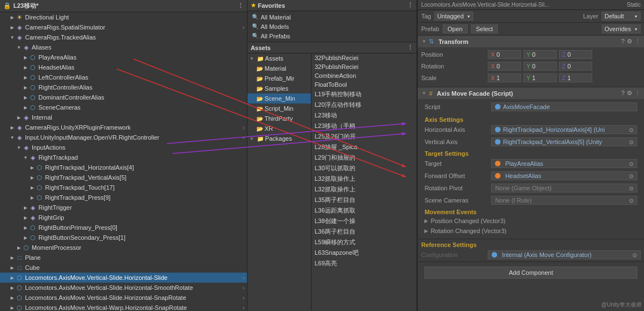  Describe the element at coordinates (123, 307) in the screenshot. I see `tree-item-locomotors-warp: ▶⬡Locomotors.AxisMove.Vertical-Warp.Hori…` at that location.